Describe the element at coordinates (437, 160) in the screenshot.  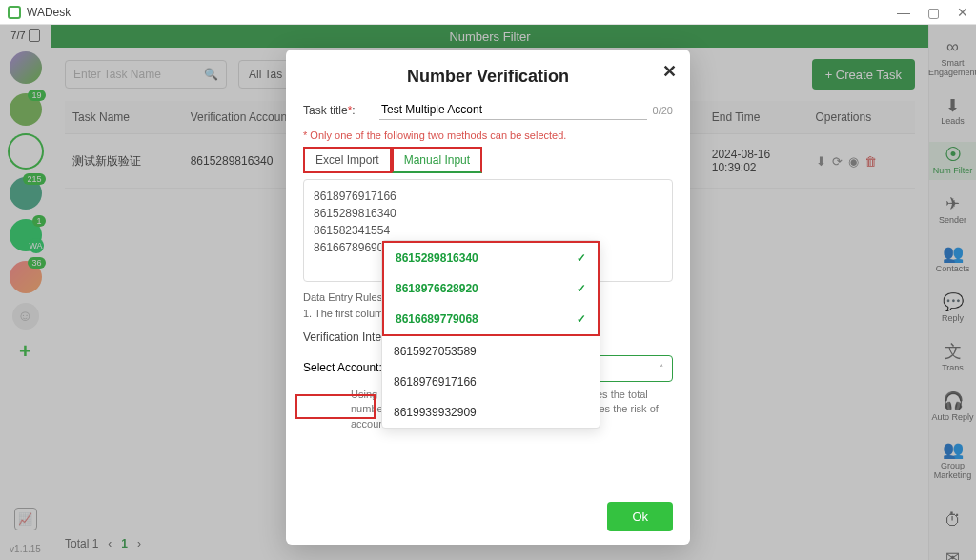
I see `tab-manual-input: Manual Input` at that location.